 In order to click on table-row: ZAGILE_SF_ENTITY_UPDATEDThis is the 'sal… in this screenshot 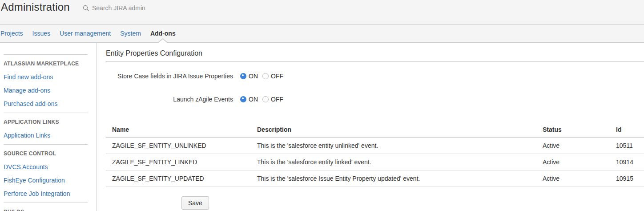, I will do `click(375, 179)`.